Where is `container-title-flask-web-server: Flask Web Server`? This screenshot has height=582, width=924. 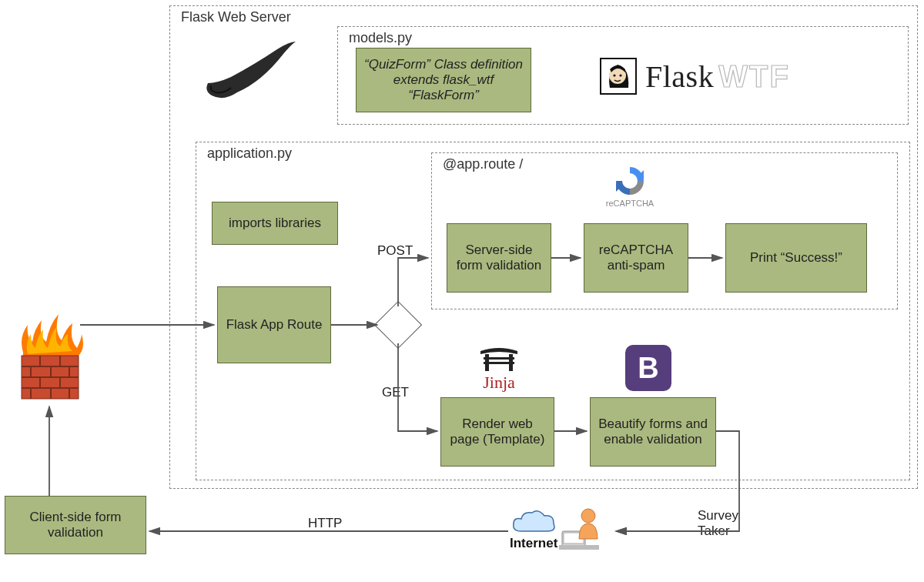 container-title-flask-web-server: Flask Web Server is located at coordinates (236, 17).